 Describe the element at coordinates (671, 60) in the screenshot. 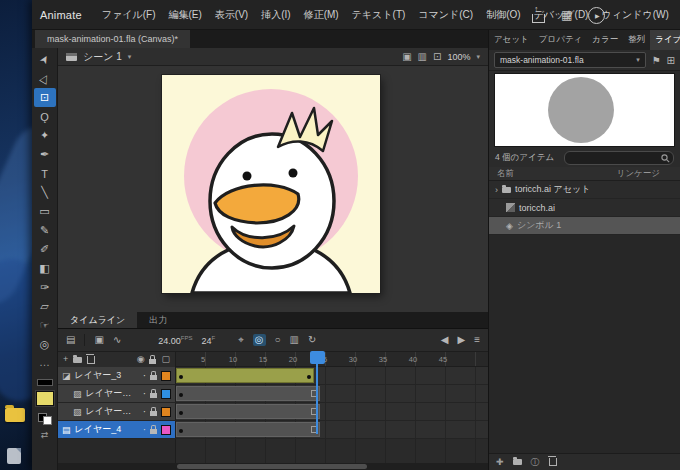

I see `new-library-panel-icon: ⊞` at that location.